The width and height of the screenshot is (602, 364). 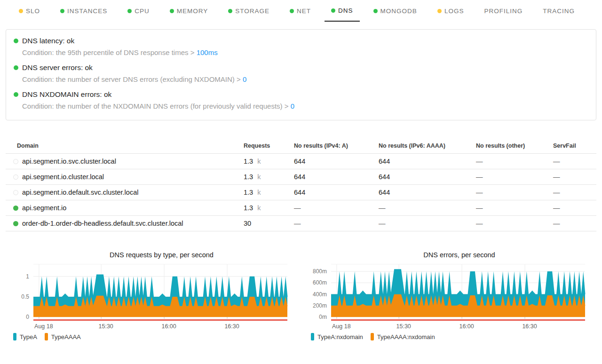 I want to click on requests-unit: k, so click(x=259, y=208).